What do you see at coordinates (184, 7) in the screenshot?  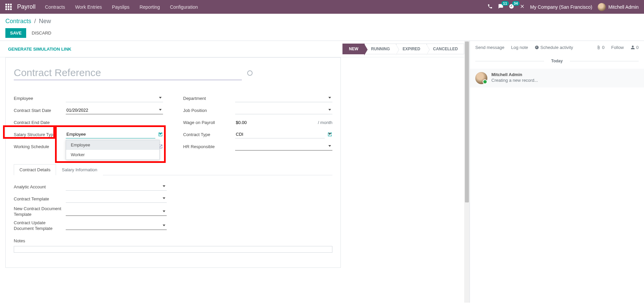 I see `nav-configuration: Configuration` at bounding box center [184, 7].